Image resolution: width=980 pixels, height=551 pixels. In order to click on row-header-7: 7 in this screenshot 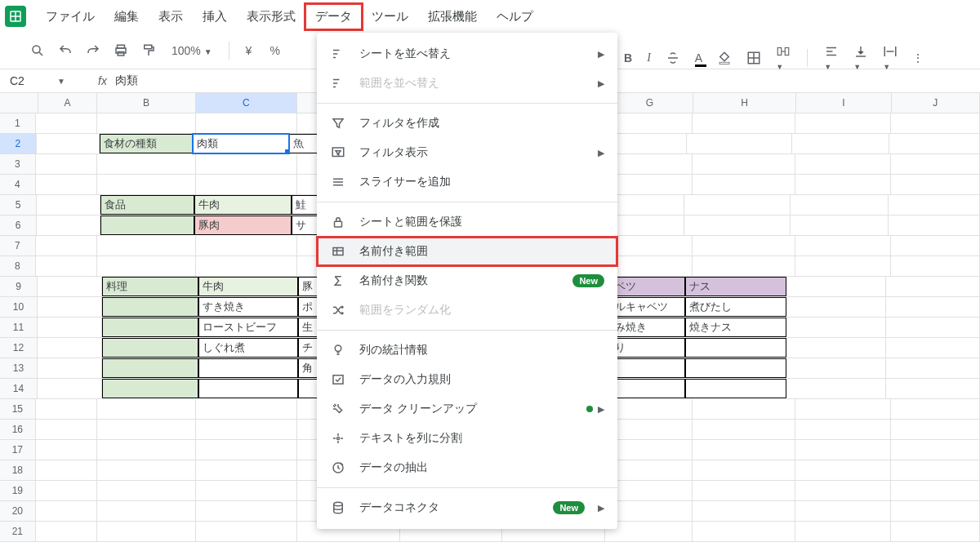, I will do `click(18, 247)`.